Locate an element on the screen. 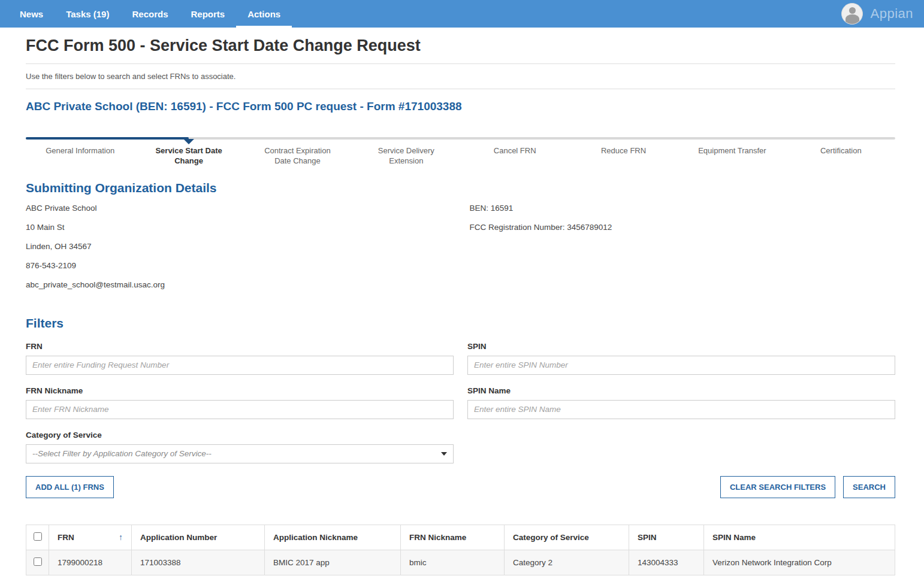 The width and height of the screenshot is (924, 588). form-stepper: General Information Service Start Date C… is located at coordinates (460, 152).